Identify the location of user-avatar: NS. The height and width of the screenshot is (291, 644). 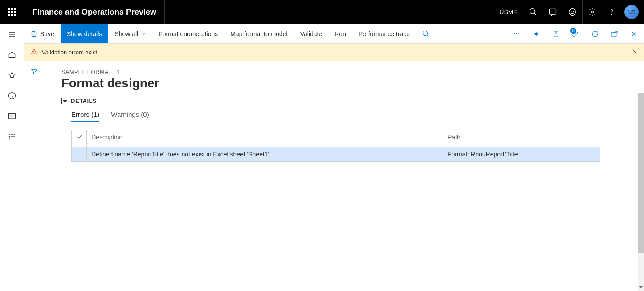
(632, 12).